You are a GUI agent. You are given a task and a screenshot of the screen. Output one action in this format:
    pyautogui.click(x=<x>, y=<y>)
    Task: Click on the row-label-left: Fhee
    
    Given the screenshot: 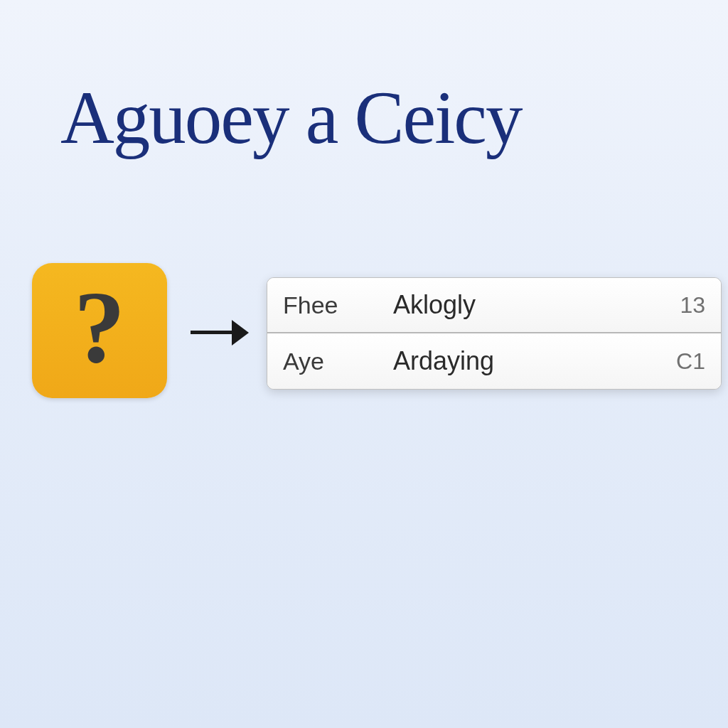 What is the action you would take?
    pyautogui.click(x=338, y=306)
    